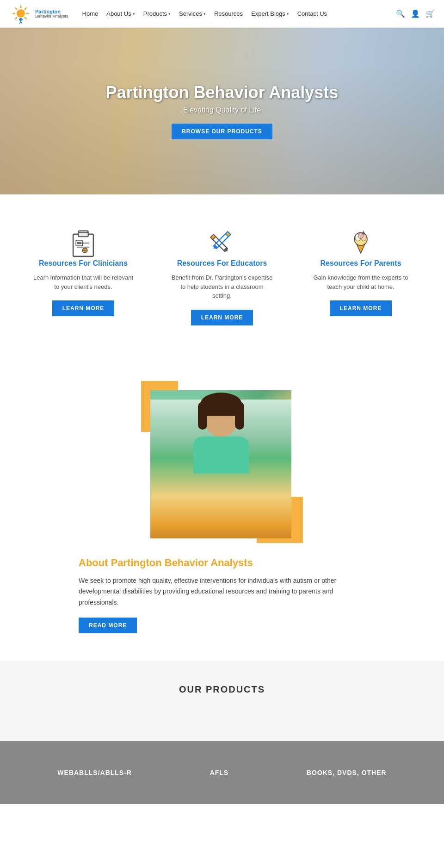  Describe the element at coordinates (222, 462) in the screenshot. I see `about-image-wrapper` at that location.